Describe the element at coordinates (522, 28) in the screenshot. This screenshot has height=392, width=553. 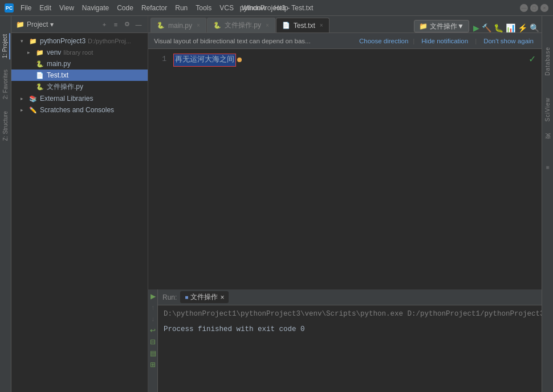
I see `profile-button: ⚡` at that location.